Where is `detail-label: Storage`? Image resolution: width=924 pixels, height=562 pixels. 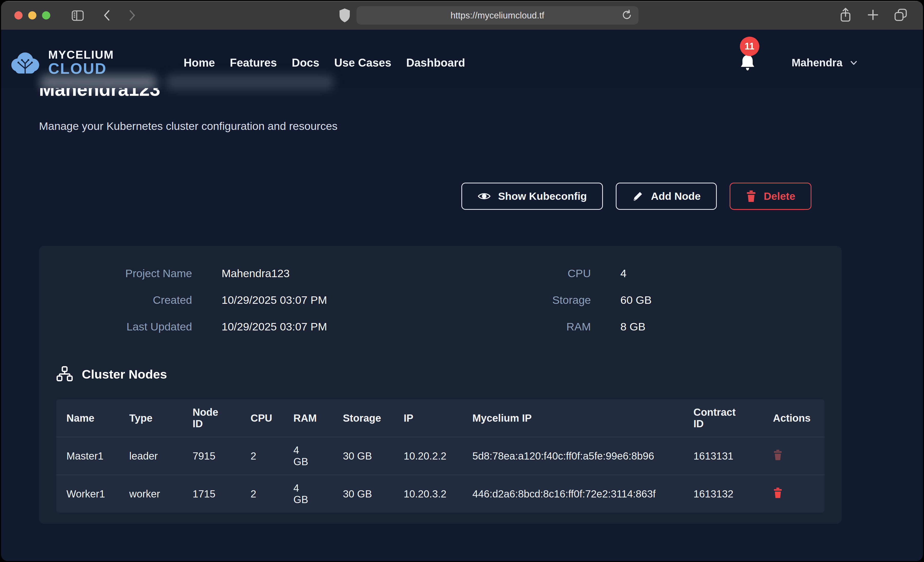 detail-label: Storage is located at coordinates (532, 300).